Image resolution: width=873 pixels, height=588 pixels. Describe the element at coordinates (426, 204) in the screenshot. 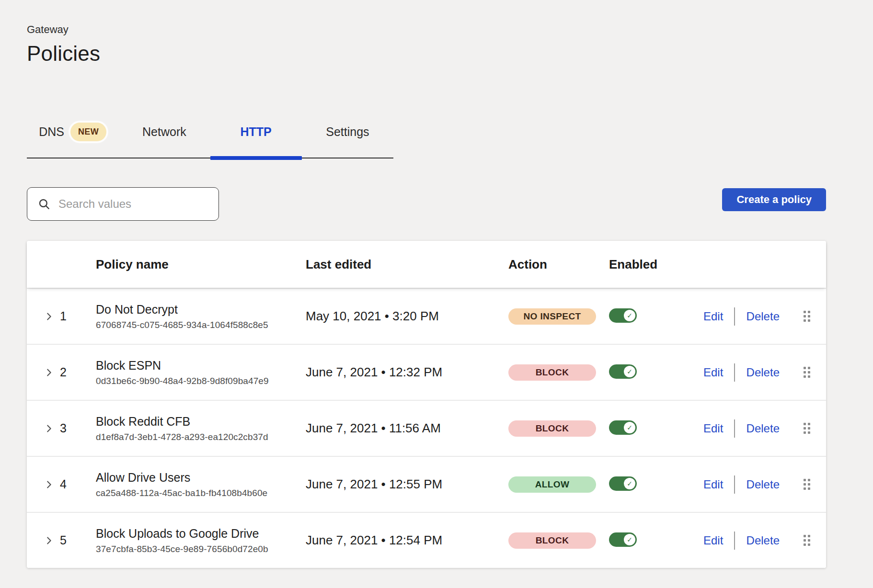

I see `toolbar: Create a policy` at that location.